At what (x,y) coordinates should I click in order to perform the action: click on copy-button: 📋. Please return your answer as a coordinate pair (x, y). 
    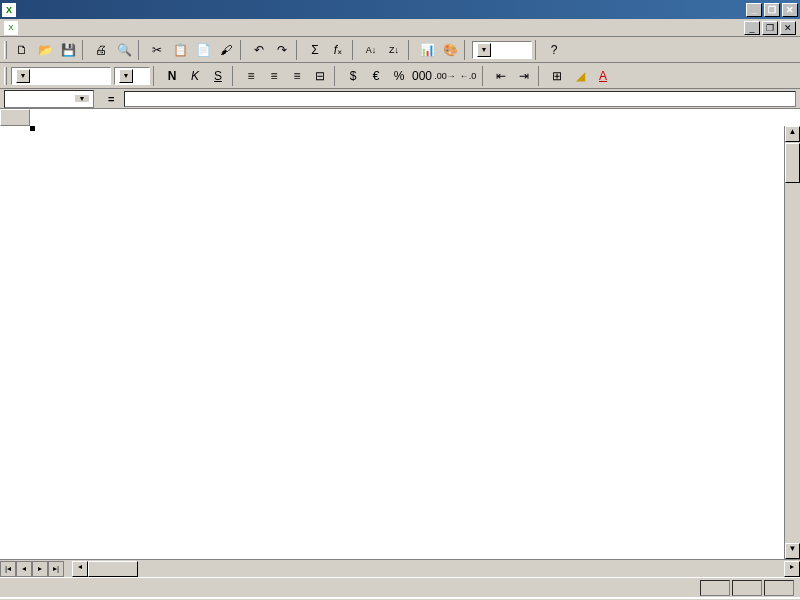
    Looking at the image, I should click on (180, 50).